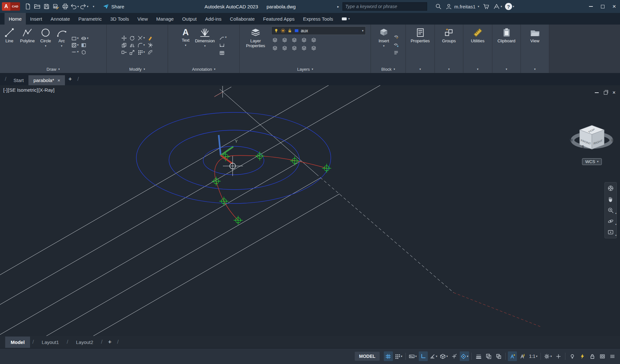 Image resolution: width=620 pixels, height=364 pixels. Describe the element at coordinates (399, 356) in the screenshot. I see `snap-mode-button: ▾` at that location.